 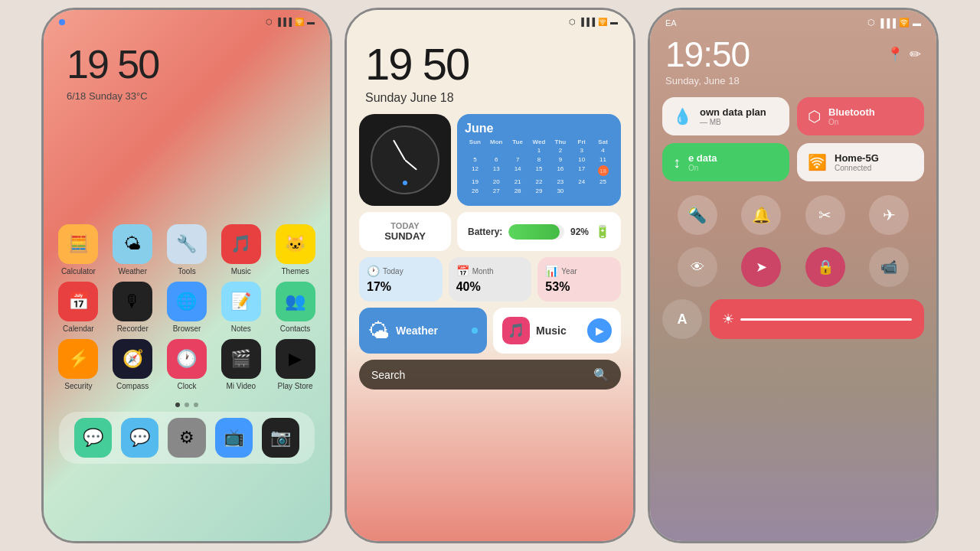 I want to click on bluetooth-tile-label: Bluetooth, so click(x=851, y=112).